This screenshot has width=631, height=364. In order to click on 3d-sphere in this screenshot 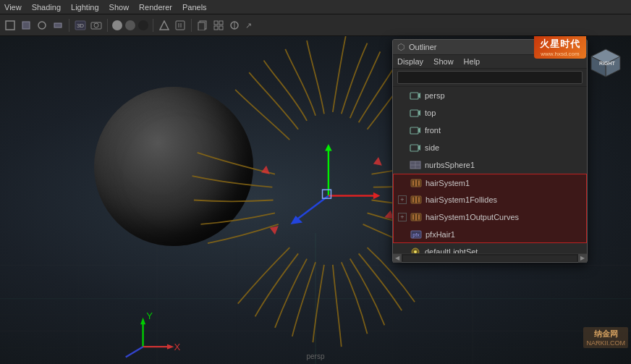, I will do `click(174, 166)`.